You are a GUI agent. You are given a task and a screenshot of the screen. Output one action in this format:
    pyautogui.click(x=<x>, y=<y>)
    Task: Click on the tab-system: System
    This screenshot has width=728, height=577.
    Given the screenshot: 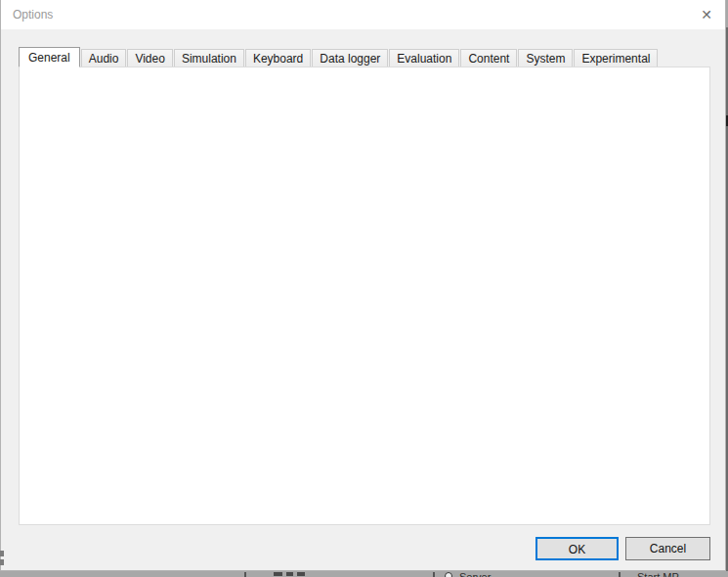 What is the action you would take?
    pyautogui.click(x=545, y=59)
    